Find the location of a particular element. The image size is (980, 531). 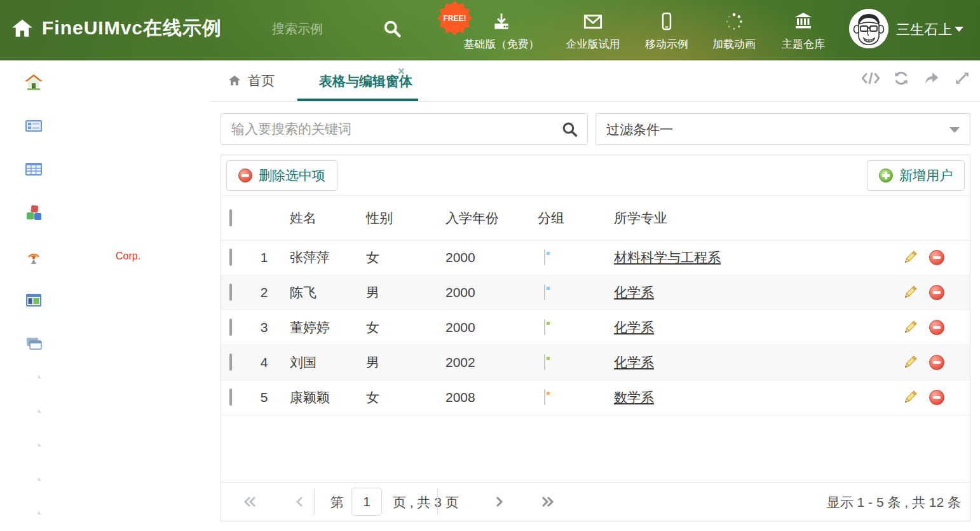

layout-icon is located at coordinates (34, 300).